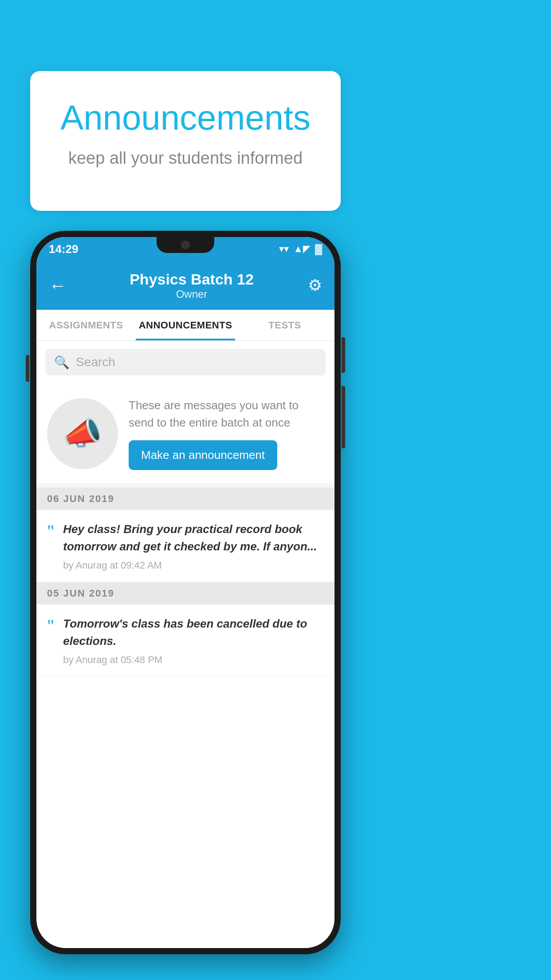  I want to click on announcement-meta-2: by Anurag at 05:48 PM, so click(193, 660).